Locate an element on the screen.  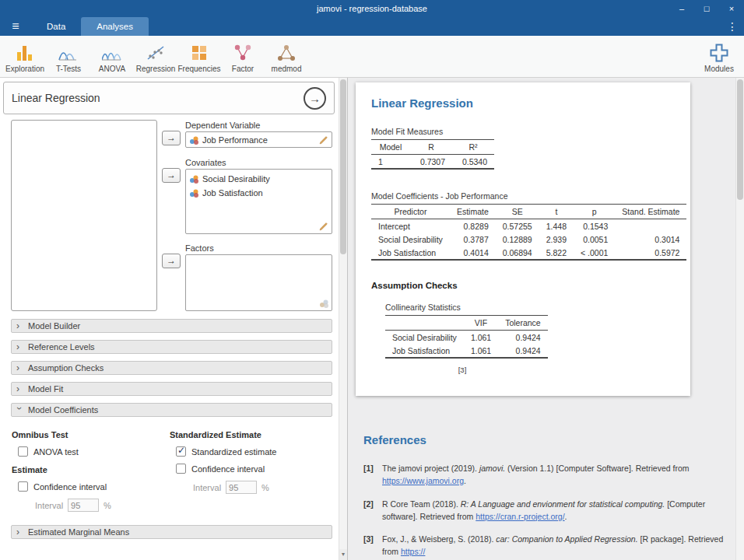
section-model-coefficients: › Model Coefficients is located at coordinates (171, 410).